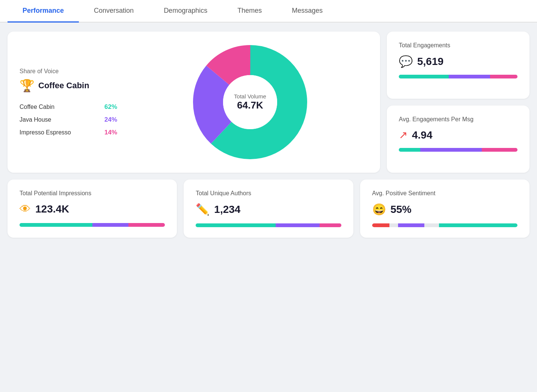 The image size is (537, 392). What do you see at coordinates (401, 210) in the screenshot?
I see `sentiment-value: 55%` at bounding box center [401, 210].